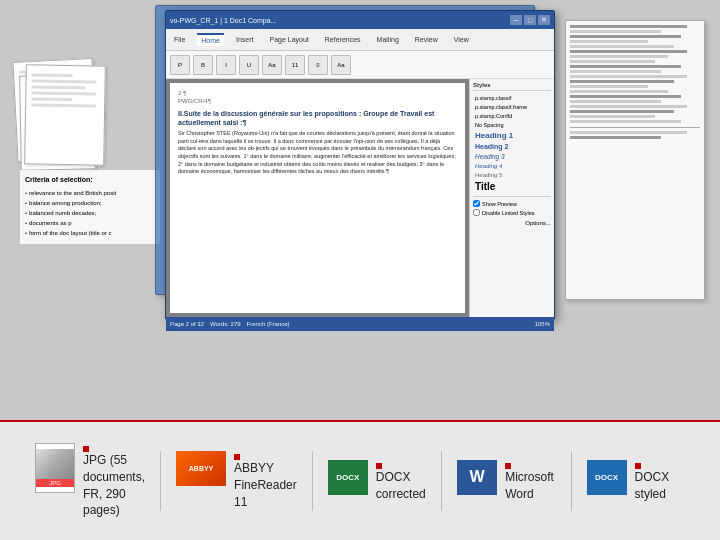  I want to click on ribbon-tab-review: Review, so click(426, 40).